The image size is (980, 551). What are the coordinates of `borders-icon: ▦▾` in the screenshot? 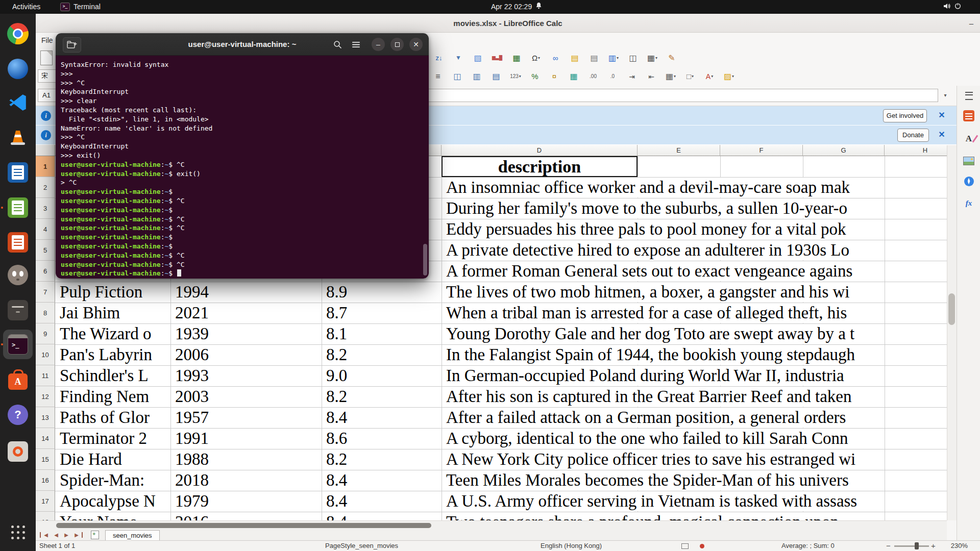 It's located at (671, 77).